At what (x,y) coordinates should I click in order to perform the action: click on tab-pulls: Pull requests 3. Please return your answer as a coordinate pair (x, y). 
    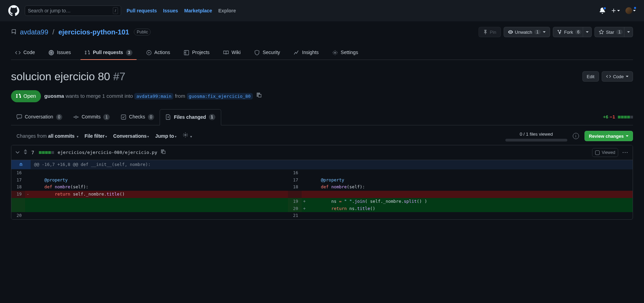
    Looking at the image, I should click on (109, 52).